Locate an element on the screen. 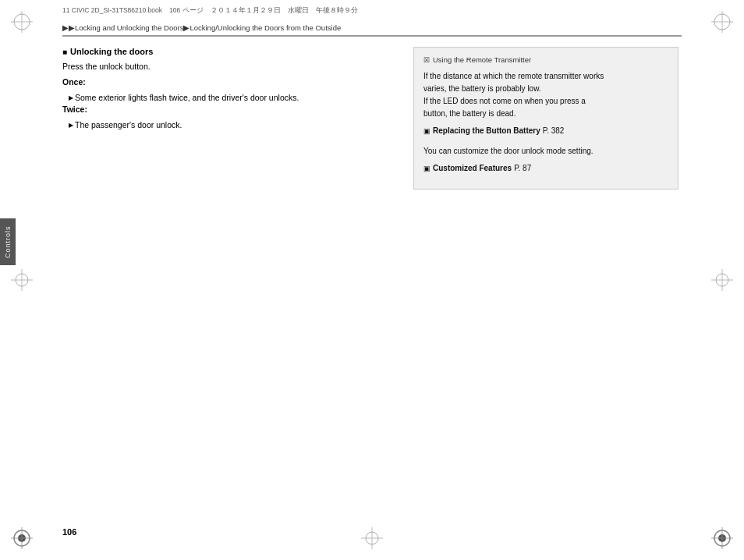 This screenshot has width=744, height=560. reg-mark-br is located at coordinates (722, 538).